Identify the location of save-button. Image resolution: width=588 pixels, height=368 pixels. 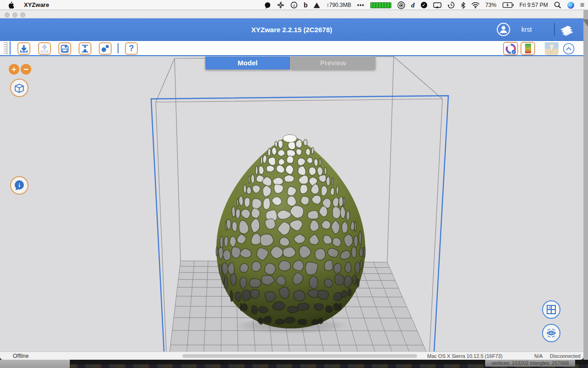
(65, 49).